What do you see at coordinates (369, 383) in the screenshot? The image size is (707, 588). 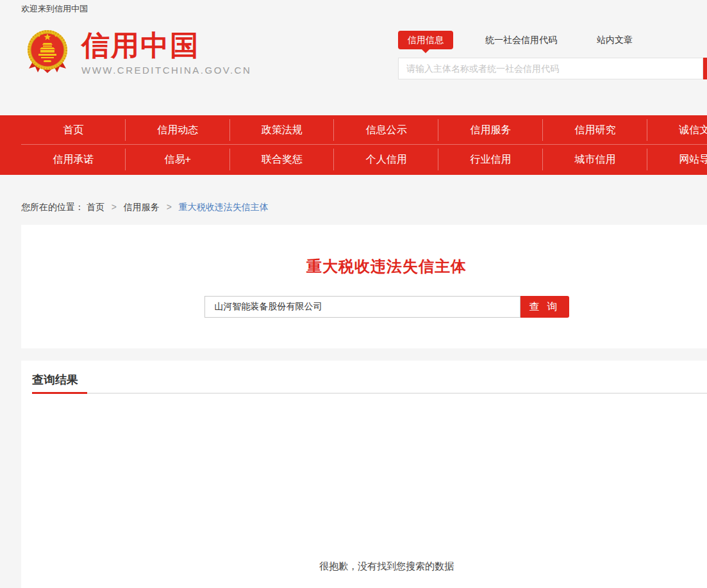 I see `results-header: 查询结果` at bounding box center [369, 383].